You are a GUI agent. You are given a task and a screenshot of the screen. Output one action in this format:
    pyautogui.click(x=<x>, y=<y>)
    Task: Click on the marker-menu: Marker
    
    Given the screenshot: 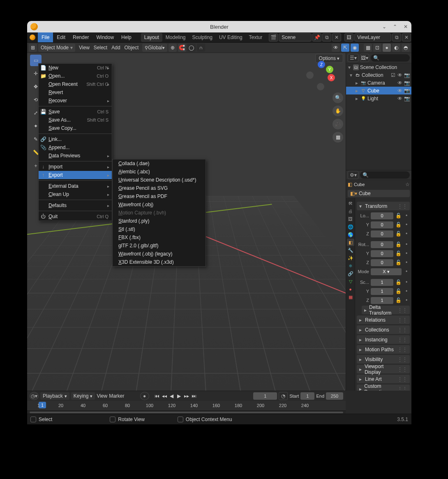 What is the action you would take?
    pyautogui.click(x=117, y=396)
    